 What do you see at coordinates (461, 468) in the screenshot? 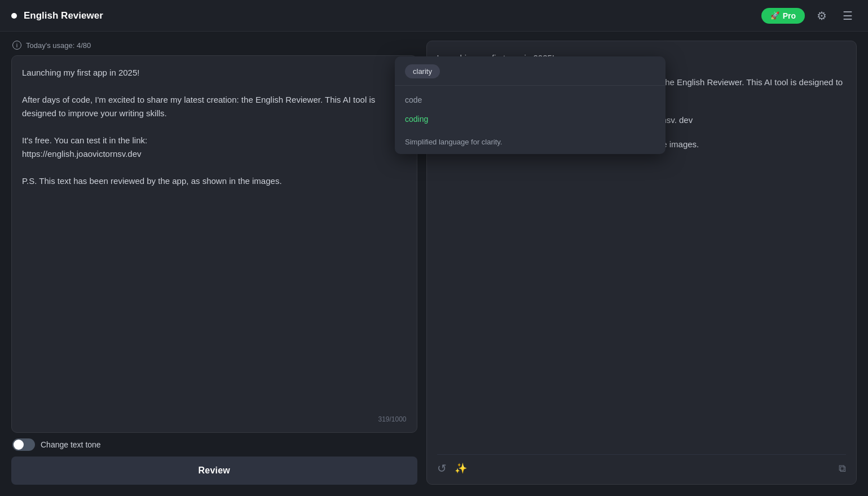
I see `magic-button: ✨` at bounding box center [461, 468].